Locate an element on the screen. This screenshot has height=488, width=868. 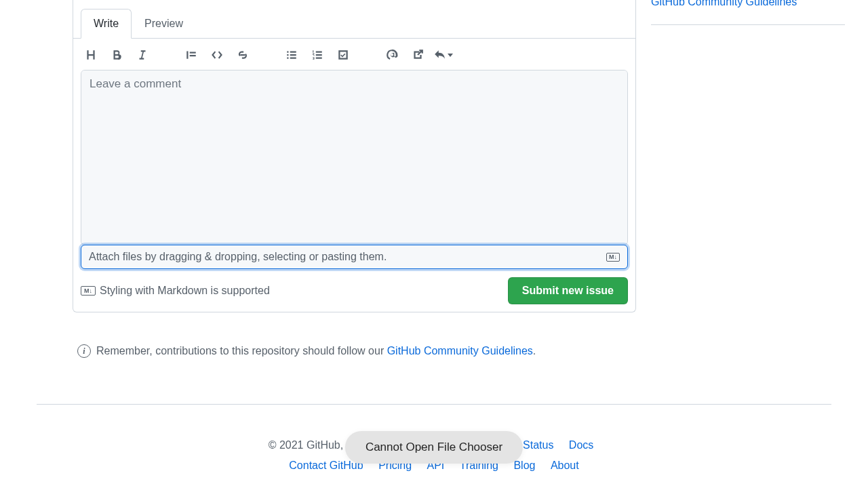
quote-icon is located at coordinates (191, 55).